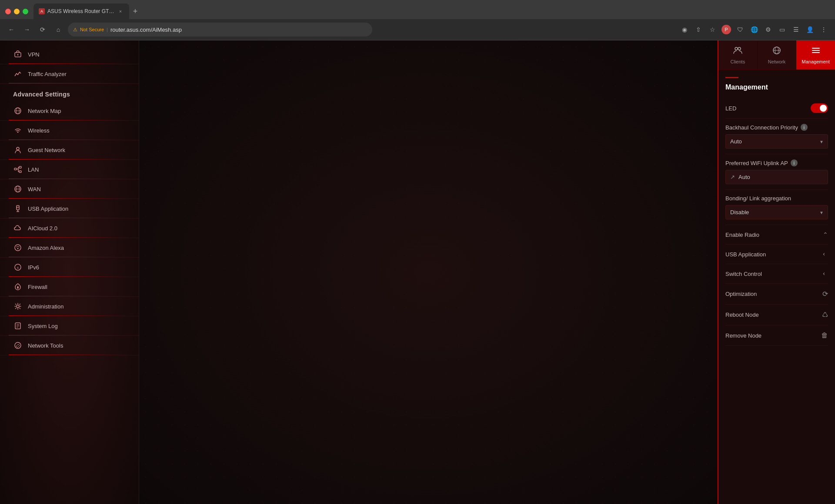 This screenshot has width=835, height=504. Describe the element at coordinates (825, 254) in the screenshot. I see `usb-application-chevron-icon: ⌃` at that location.